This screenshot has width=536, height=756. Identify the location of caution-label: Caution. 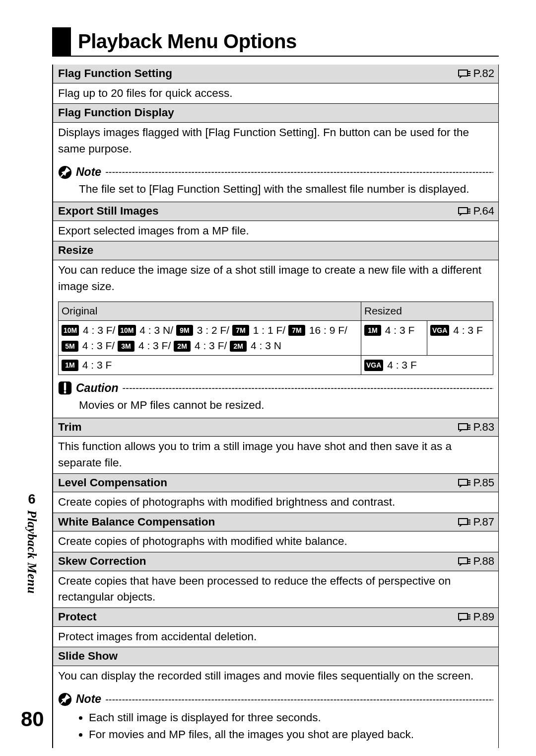
(97, 388).